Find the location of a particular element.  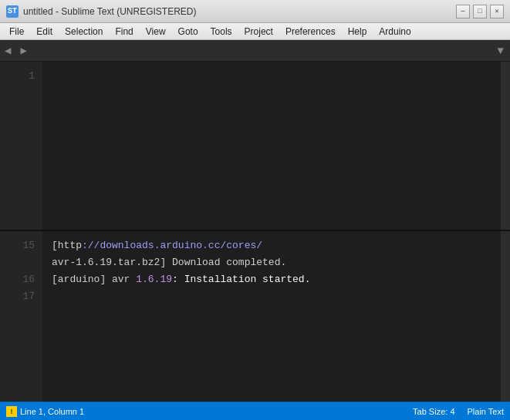

gutter-line-15: 15 is located at coordinates (17, 246).